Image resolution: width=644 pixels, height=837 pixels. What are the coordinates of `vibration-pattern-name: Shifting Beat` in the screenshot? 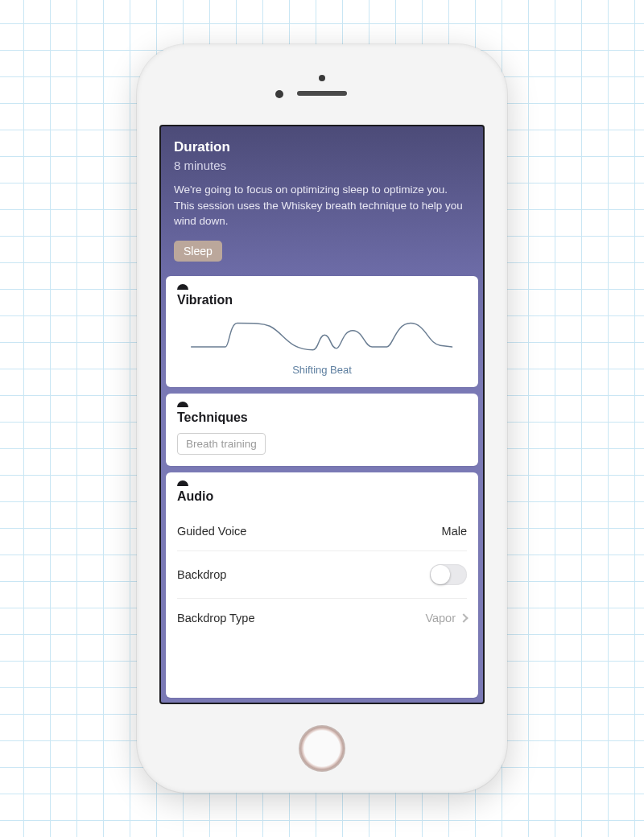 It's located at (322, 370).